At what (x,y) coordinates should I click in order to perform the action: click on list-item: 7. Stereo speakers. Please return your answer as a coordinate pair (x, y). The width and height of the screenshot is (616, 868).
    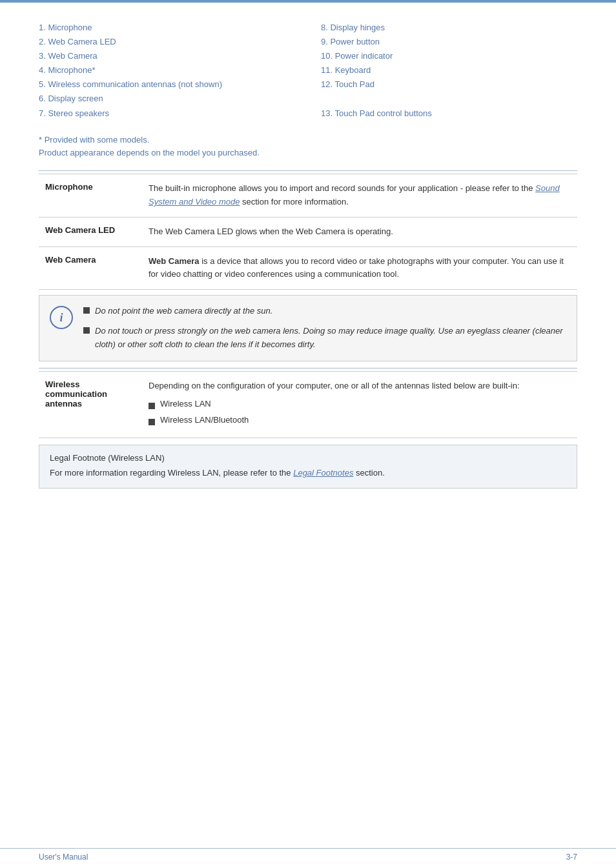
    Looking at the image, I should click on (167, 114).